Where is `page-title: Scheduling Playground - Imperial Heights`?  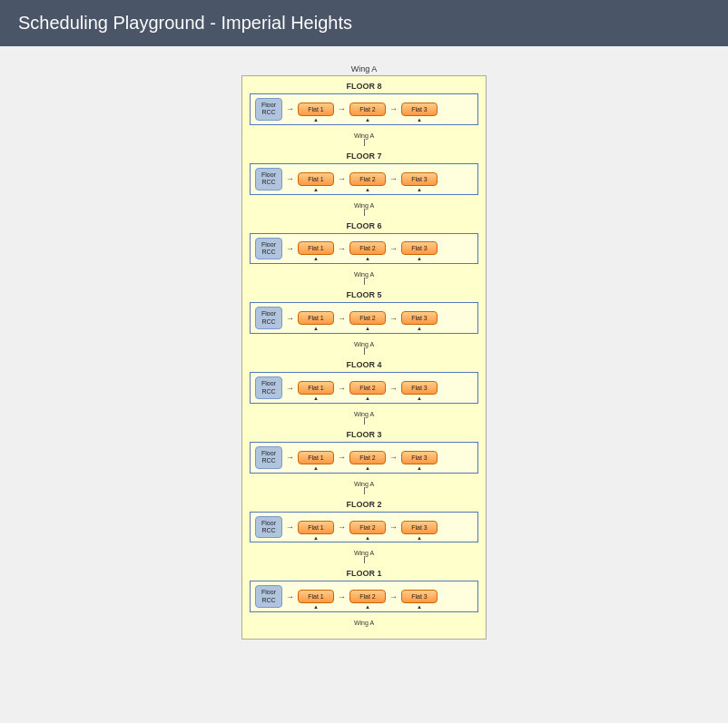
page-title: Scheduling Playground - Imperial Heights is located at coordinates (185, 23).